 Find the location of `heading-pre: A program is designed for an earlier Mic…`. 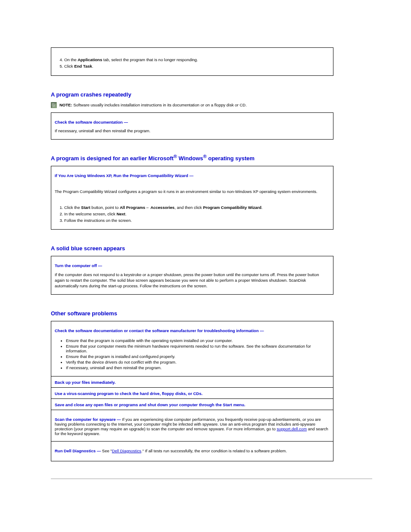

heading-pre: A program is designed for an earlier Mic… is located at coordinates (112, 159).